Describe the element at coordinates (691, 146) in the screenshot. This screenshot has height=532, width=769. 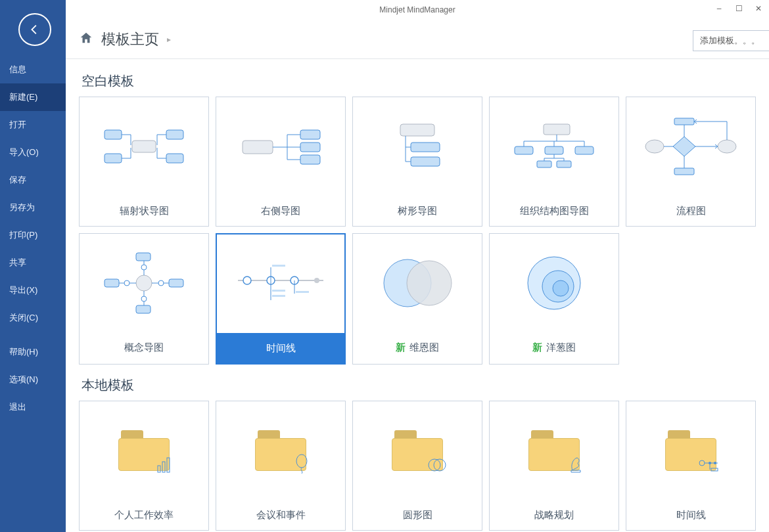
I see `flow-preview-icon` at that location.